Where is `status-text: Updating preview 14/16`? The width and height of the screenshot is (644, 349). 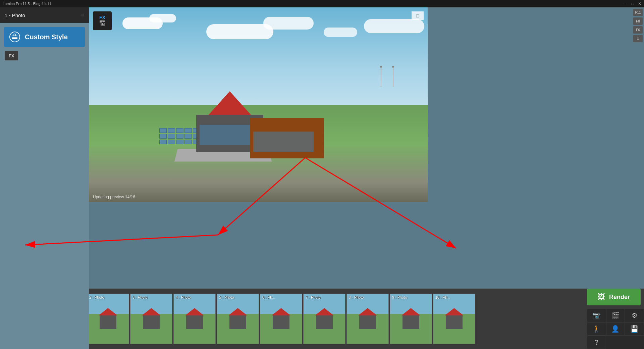
status-text: Updating preview 14/16 is located at coordinates (114, 197).